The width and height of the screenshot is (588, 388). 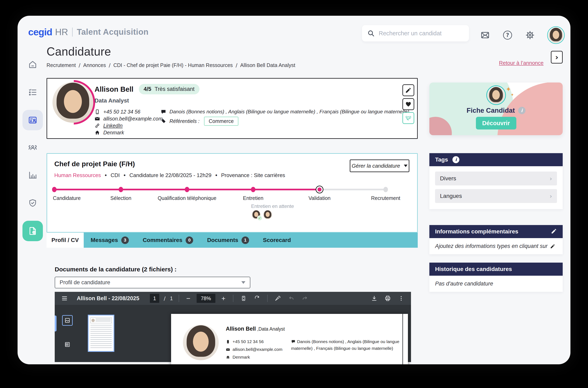 I want to click on thumbnails-panel-icon, so click(x=67, y=320).